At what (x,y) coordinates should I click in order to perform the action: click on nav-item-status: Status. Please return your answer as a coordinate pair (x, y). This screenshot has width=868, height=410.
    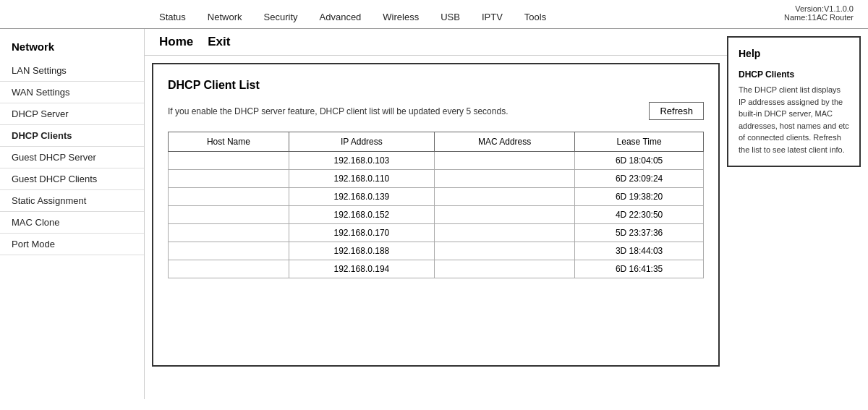
    Looking at the image, I should click on (172, 17).